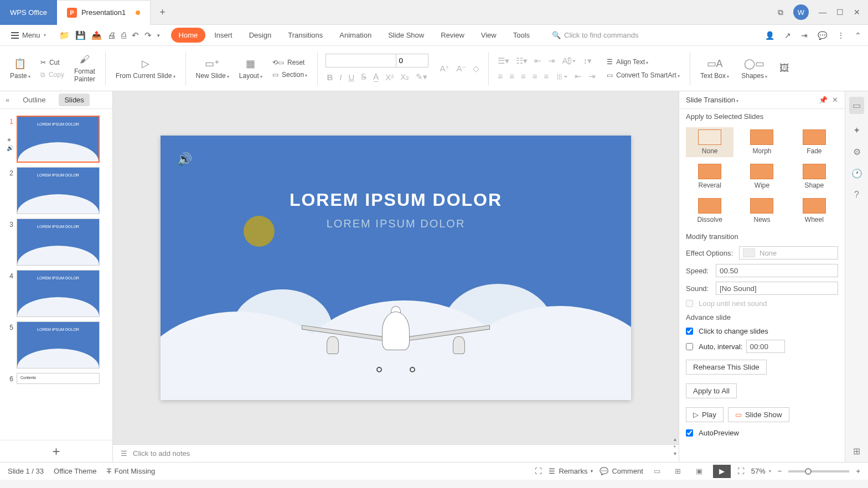 The image size is (868, 488). Describe the element at coordinates (710, 142) in the screenshot. I see `transition-none: None` at that location.